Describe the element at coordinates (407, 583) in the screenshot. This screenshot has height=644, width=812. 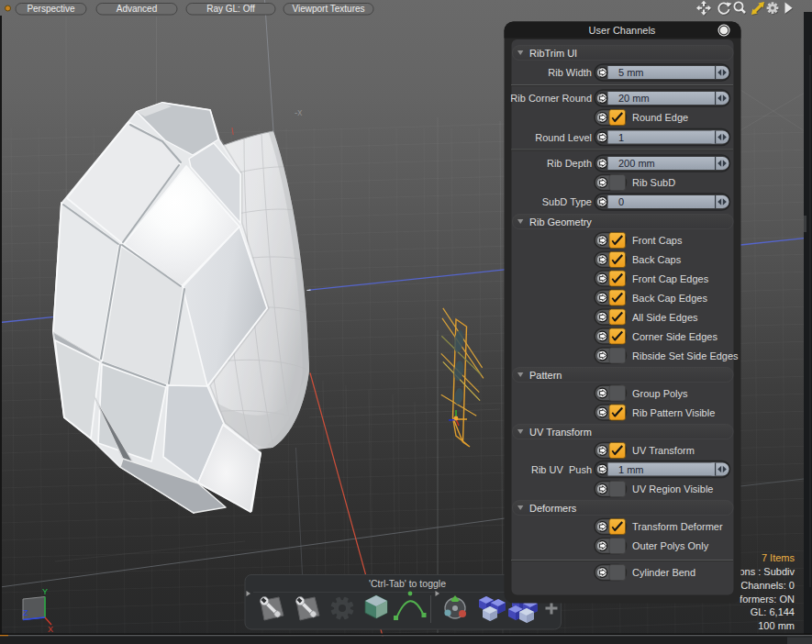
I see `svg-text: 'Ctrl-Tab' to toggle` at that location.